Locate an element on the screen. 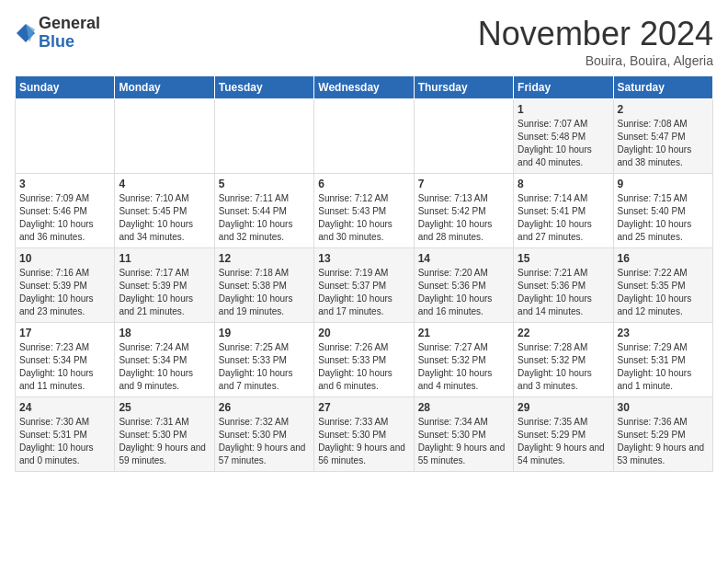  calendar-cell: 13Sunrise: 7:19 AM Sunset: 5:37 PM Dayli… is located at coordinates (364, 285).